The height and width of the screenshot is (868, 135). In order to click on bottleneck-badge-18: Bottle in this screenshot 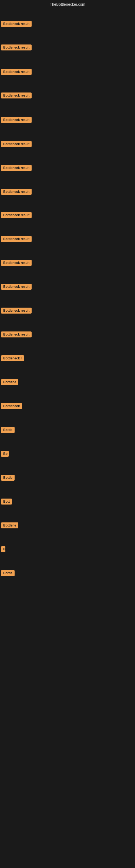, I will do `click(8, 430)`.